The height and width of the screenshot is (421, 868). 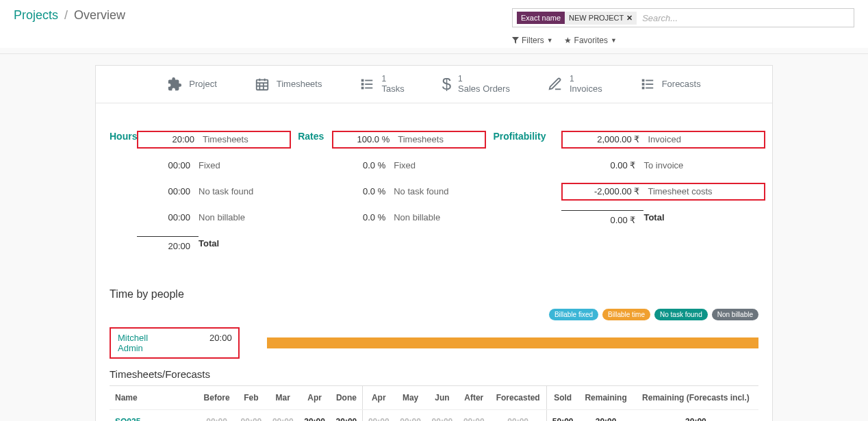 What do you see at coordinates (533, 40) in the screenshot?
I see `filters-button: Filters ▼` at bounding box center [533, 40].